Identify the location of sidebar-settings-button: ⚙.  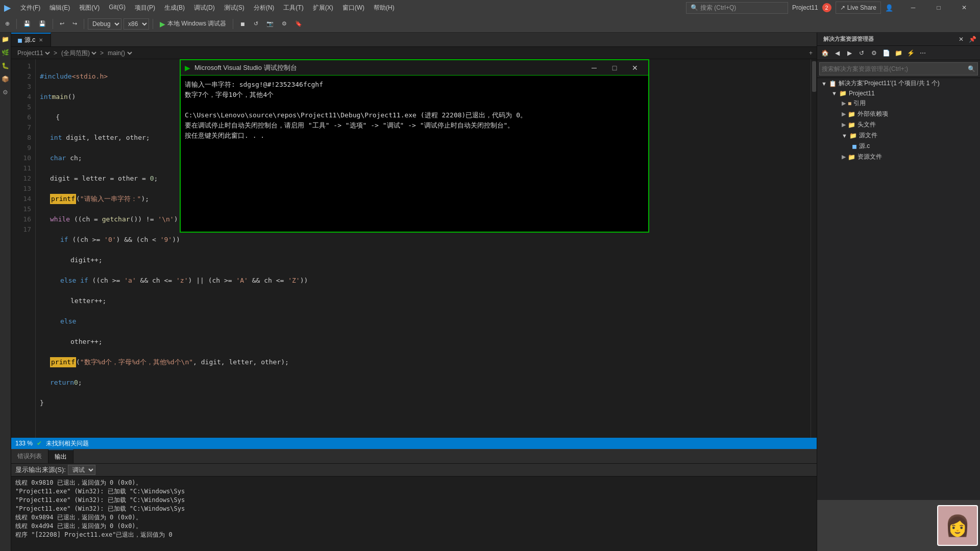
(874, 53).